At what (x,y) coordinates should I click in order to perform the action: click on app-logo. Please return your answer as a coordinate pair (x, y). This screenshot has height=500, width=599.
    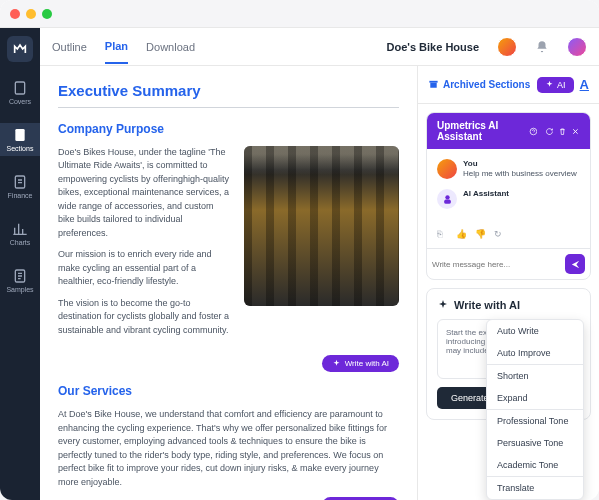
    Looking at the image, I should click on (20, 49).